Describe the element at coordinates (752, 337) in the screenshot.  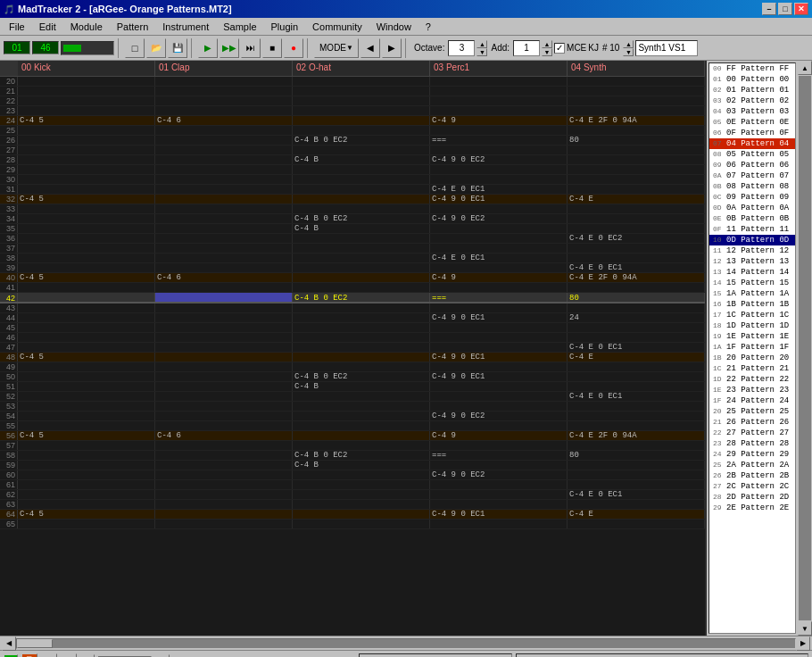
I see `list-item: 19 1E Pattern 1E` at that location.